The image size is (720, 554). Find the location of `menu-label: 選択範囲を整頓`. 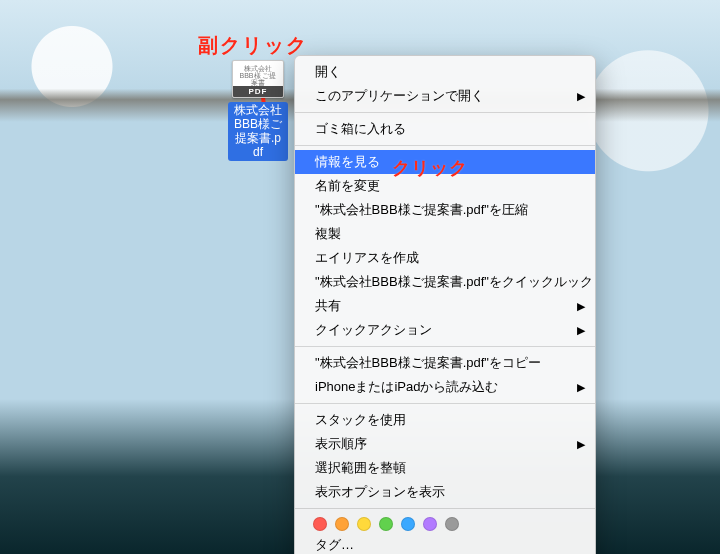

menu-label: 選択範囲を整頓 is located at coordinates (360, 468).